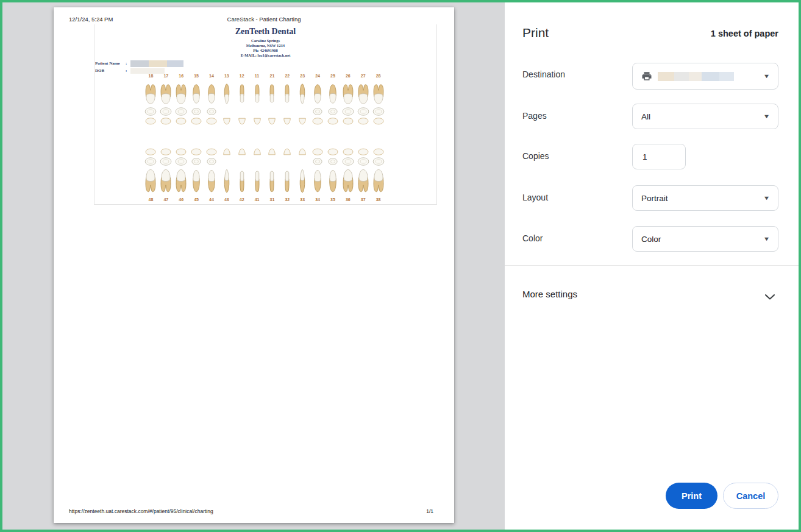 This screenshot has height=532, width=801. Describe the element at coordinates (272, 176) in the screenshot. I see `tooth-31: 31` at that location.